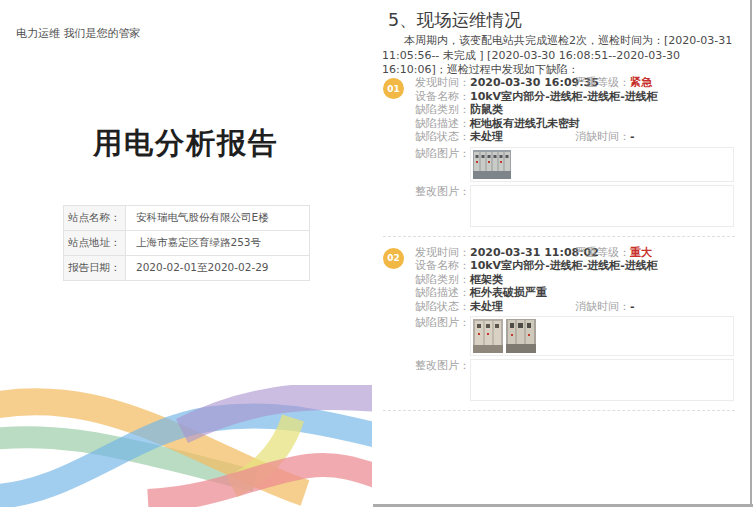 This screenshot has height=513, width=756. Describe the element at coordinates (508, 292) in the screenshot. I see `defect-desc-value: 柜外表破损严重` at that location.